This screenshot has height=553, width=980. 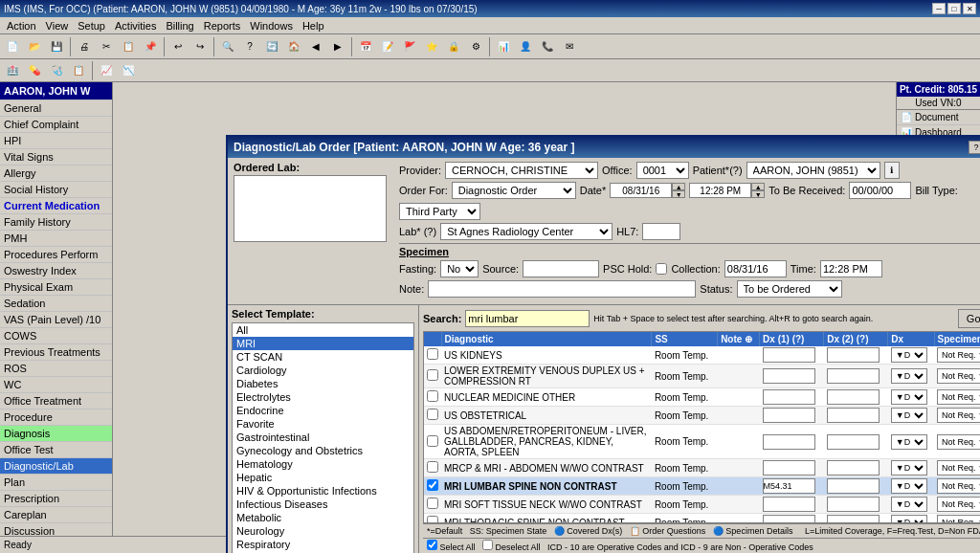 I want to click on template-neurology: Neurology, so click(x=323, y=531).